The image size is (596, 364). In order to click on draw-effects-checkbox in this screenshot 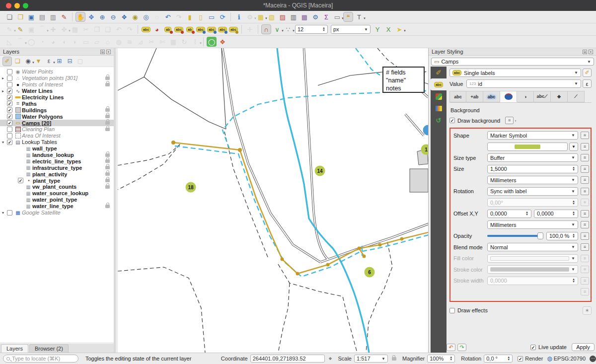, I will do `click(452, 311)`.